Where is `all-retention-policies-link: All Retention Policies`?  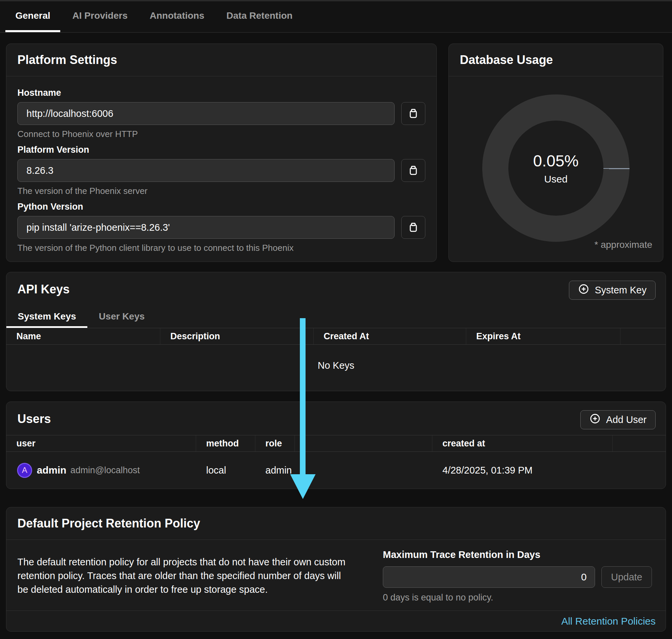 all-retention-policies-link: All Retention Policies is located at coordinates (609, 621).